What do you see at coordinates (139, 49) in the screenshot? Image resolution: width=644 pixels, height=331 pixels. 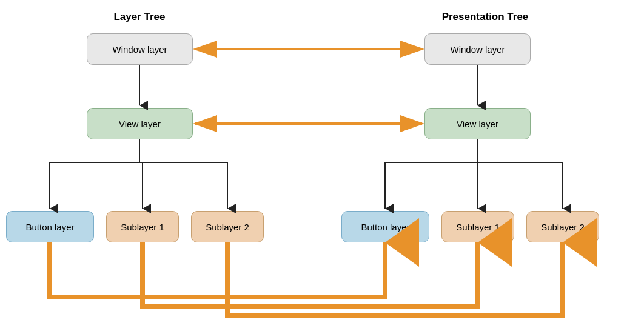 I see `left-window-layer: Window layer` at bounding box center [139, 49].